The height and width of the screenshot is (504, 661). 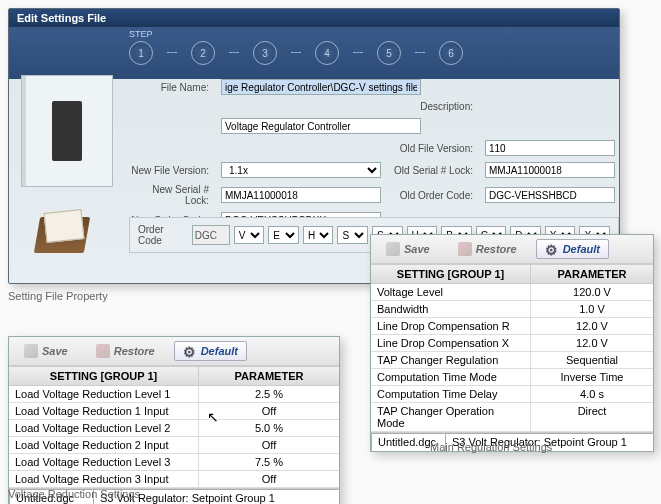 What do you see at coordinates (269, 428) in the screenshot?
I see `cell-parameter: 5.0 %` at bounding box center [269, 428].